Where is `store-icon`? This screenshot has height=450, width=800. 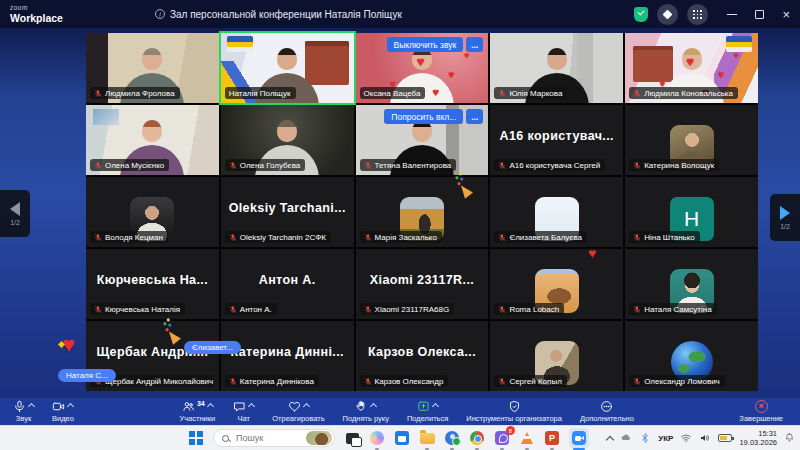 store-icon is located at coordinates (402, 438).